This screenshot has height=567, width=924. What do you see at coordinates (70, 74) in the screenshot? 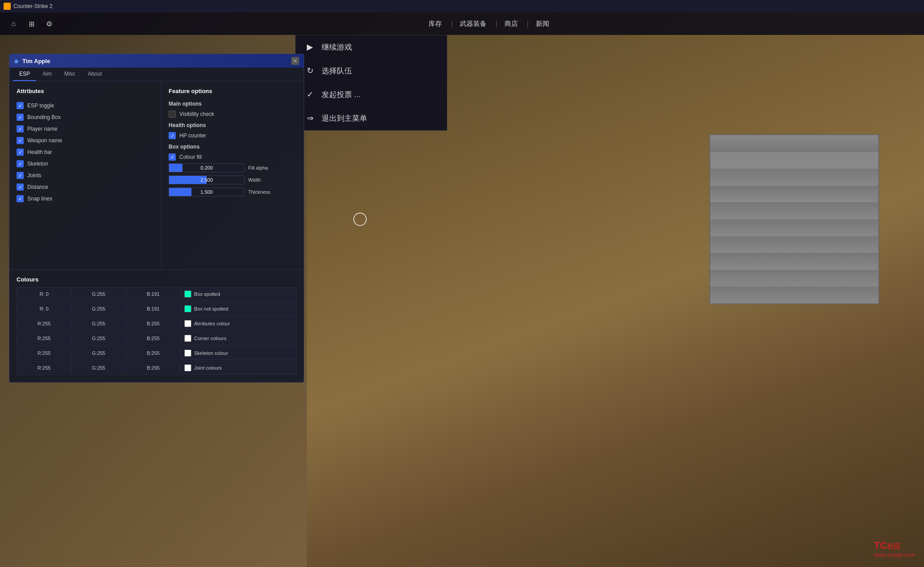
I see `tab-misc: Misc` at bounding box center [70, 74].